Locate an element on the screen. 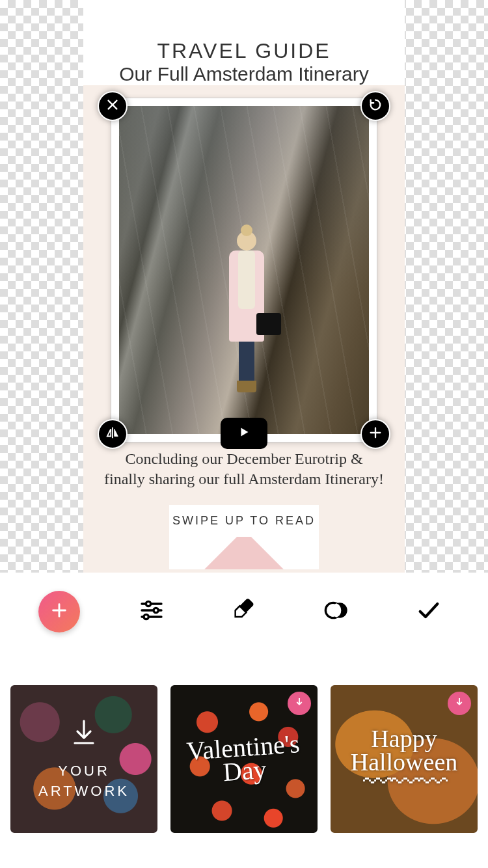 The width and height of the screenshot is (488, 868). template-your-artwork: YOUR ARTWORK is located at coordinates (84, 759).